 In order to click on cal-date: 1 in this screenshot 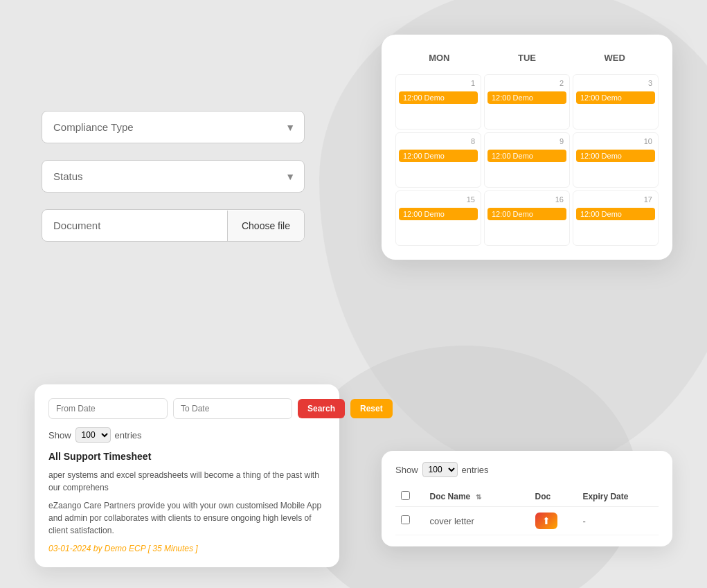, I will do `click(438, 83)`.